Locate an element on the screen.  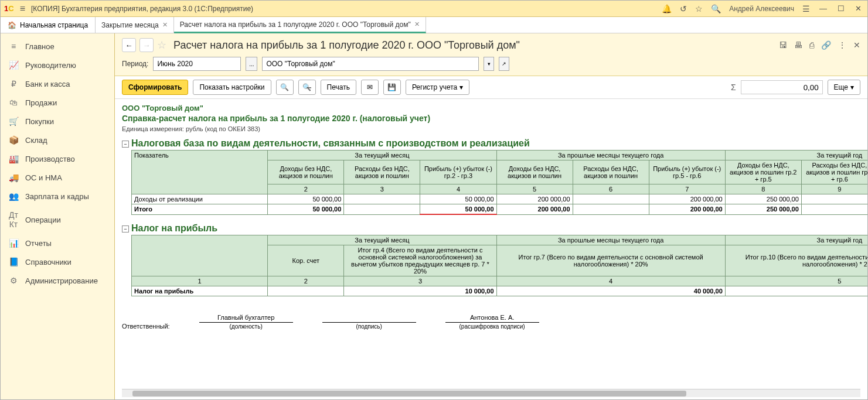
sigma-icon: Σ is located at coordinates (734, 87).